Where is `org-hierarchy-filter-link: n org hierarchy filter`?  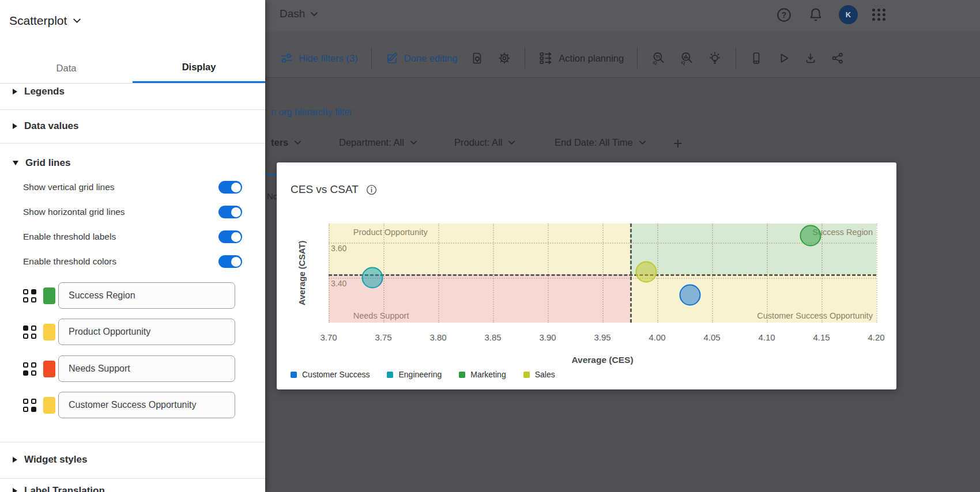 org-hierarchy-filter-link: n org hierarchy filter is located at coordinates (311, 112).